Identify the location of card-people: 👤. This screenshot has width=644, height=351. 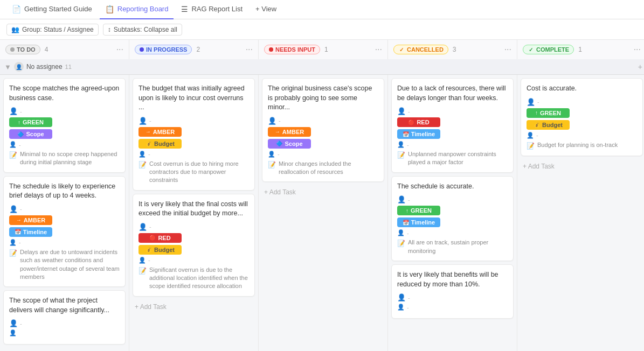
(65, 333).